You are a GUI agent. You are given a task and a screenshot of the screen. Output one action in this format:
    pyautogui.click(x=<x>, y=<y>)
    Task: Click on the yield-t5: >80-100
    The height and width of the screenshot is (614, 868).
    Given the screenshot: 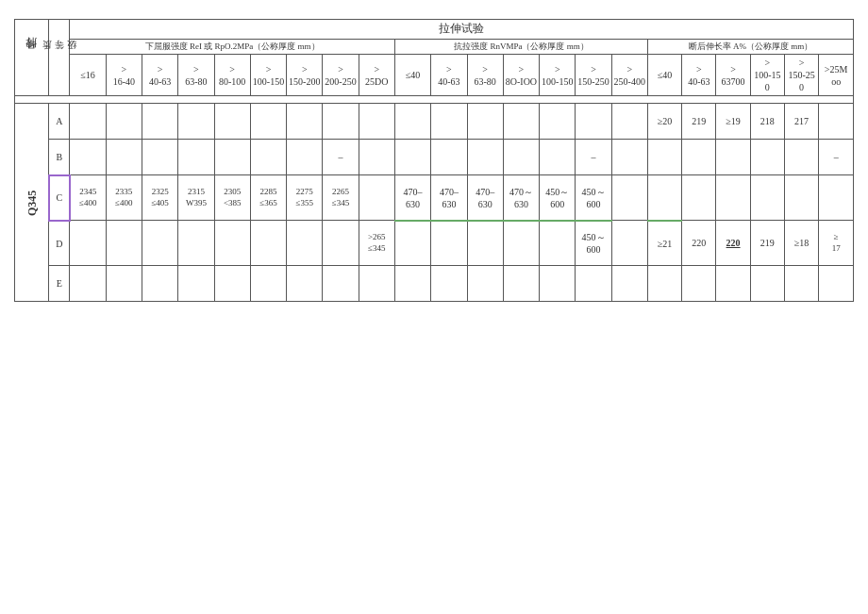 What is the action you would take?
    pyautogui.click(x=232, y=75)
    